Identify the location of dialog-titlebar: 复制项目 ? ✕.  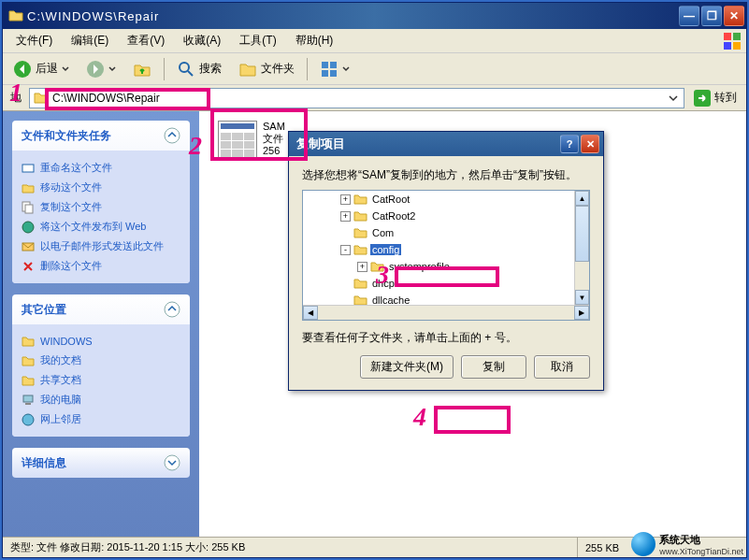
(446, 144).